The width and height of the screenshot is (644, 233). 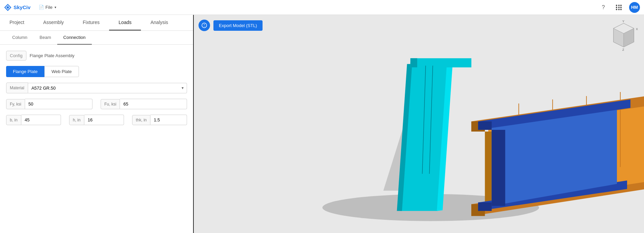 I want to click on topbar-right: ? HM, so click(x=619, y=7).